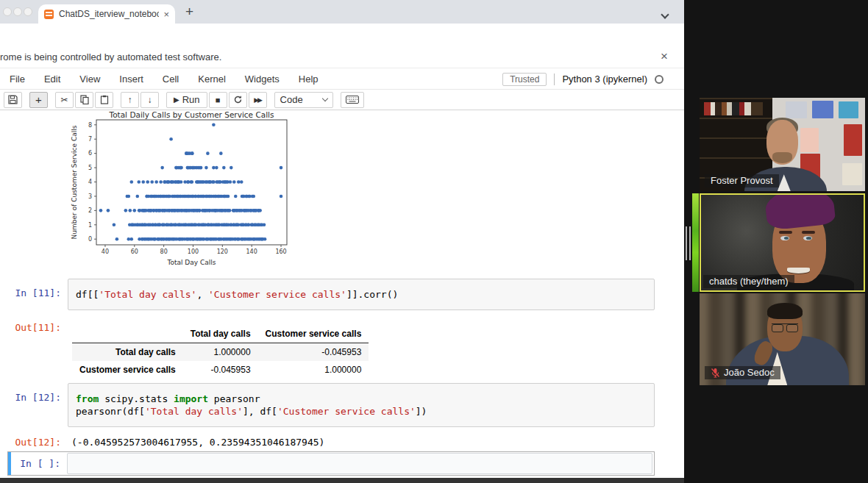  What do you see at coordinates (257, 100) in the screenshot?
I see `restart-run-all-button: ▶▶` at bounding box center [257, 100].